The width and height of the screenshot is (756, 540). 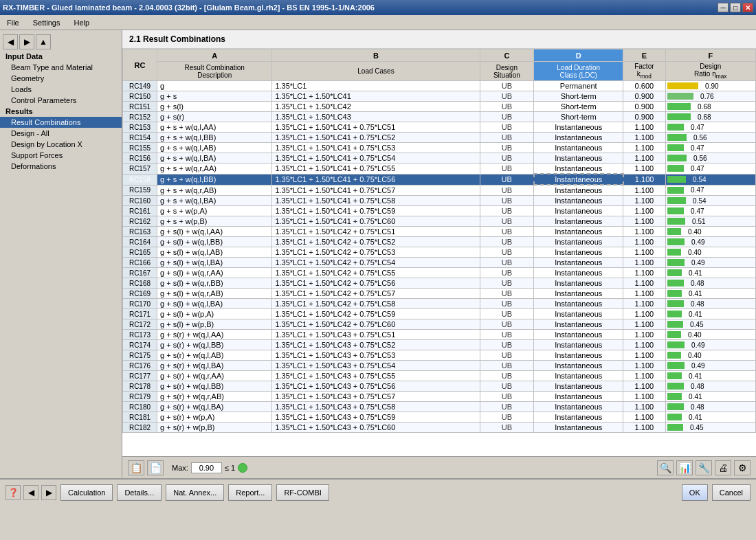 What do you see at coordinates (440, 345) in the screenshot?
I see `table-row: RC174g + s(r) + w(q,l,BB)1.35*LC1 + 1.50…` at bounding box center [440, 345].